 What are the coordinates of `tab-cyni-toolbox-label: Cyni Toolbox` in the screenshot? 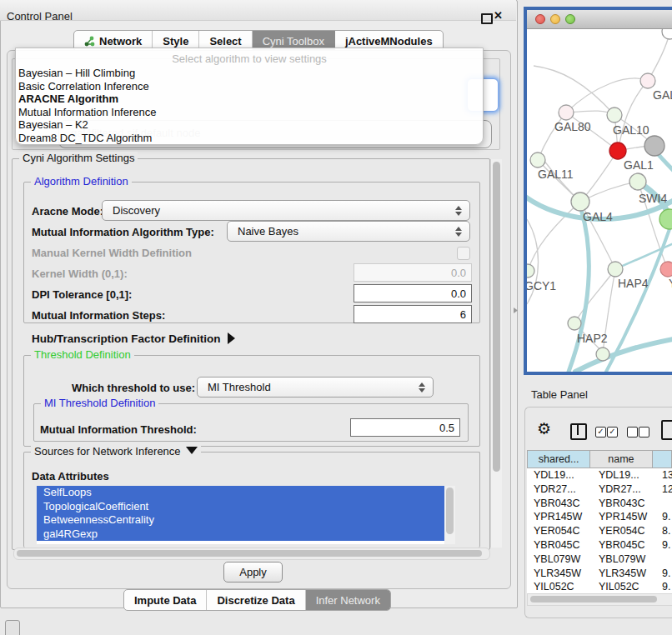 It's located at (293, 42).